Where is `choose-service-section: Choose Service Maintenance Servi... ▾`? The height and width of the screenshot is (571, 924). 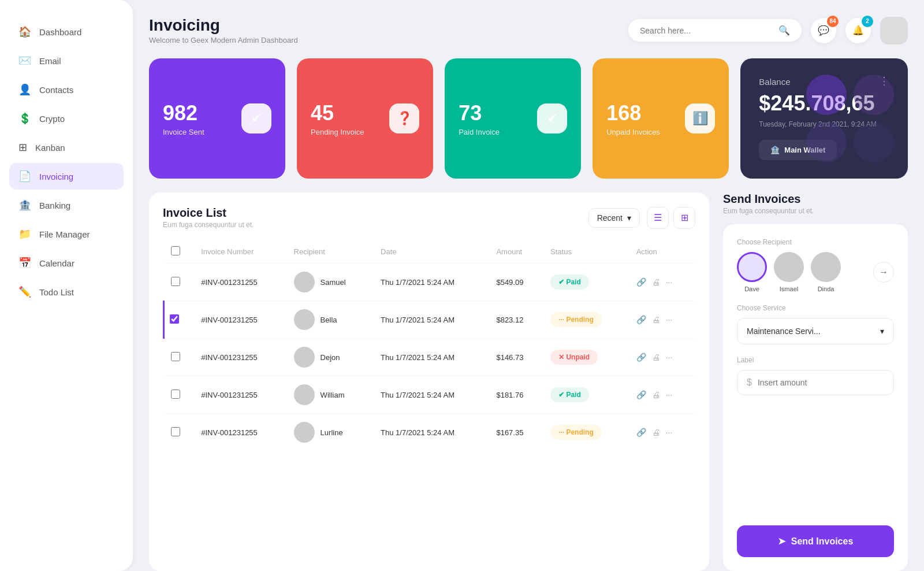 choose-service-section: Choose Service Maintenance Servi... ▾ is located at coordinates (815, 324).